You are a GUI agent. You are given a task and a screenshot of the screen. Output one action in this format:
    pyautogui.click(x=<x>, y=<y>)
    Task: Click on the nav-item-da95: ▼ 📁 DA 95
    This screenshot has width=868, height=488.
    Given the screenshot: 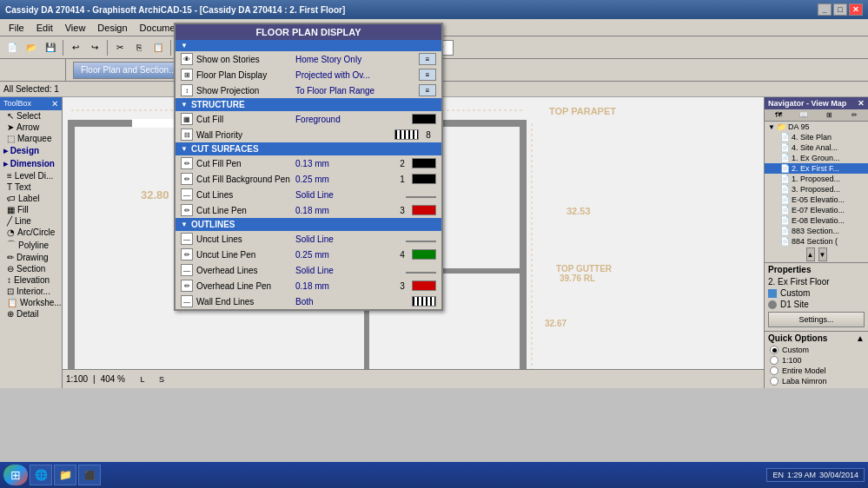 What is the action you would take?
    pyautogui.click(x=817, y=127)
    